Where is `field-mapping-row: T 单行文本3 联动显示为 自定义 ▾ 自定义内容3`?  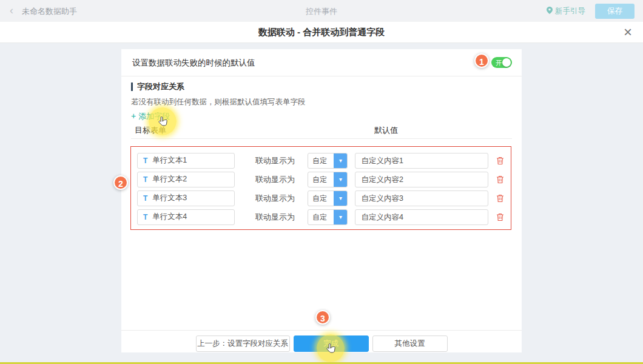
field-mapping-row: T 单行文本3 联动显示为 自定义 ▾ 自定义内容3 is located at coordinates (321, 198).